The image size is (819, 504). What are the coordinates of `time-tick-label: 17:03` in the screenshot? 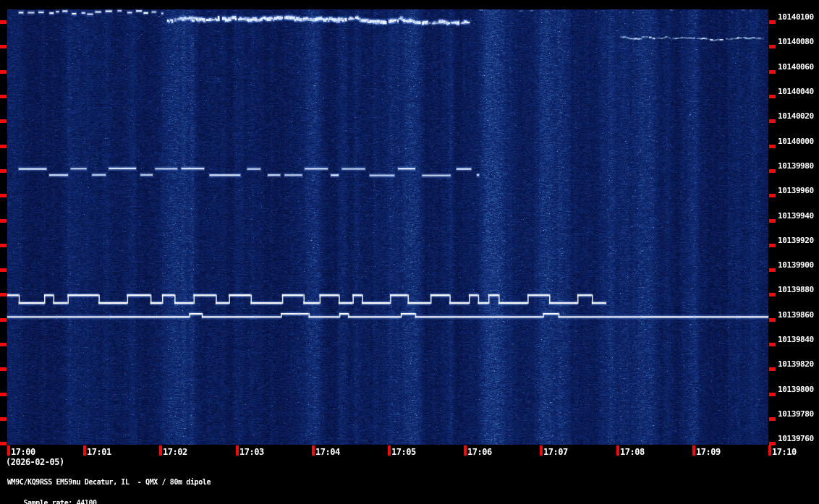 It's located at (252, 452).